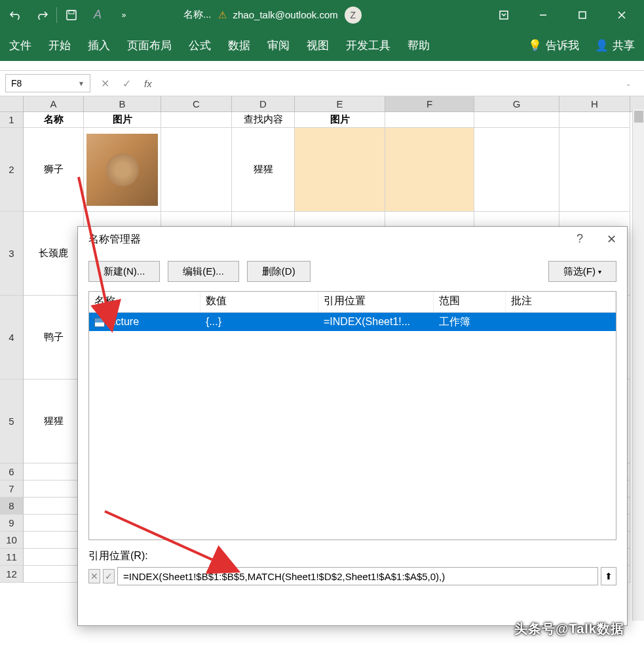  Describe the element at coordinates (109, 576) in the screenshot. I see `accept-ref-button: ✓` at that location.